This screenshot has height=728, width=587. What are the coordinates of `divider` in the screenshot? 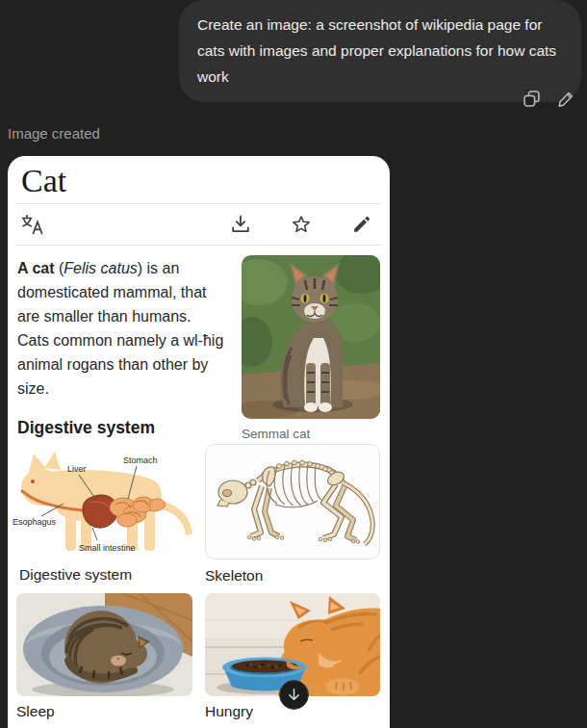 It's located at (198, 245).